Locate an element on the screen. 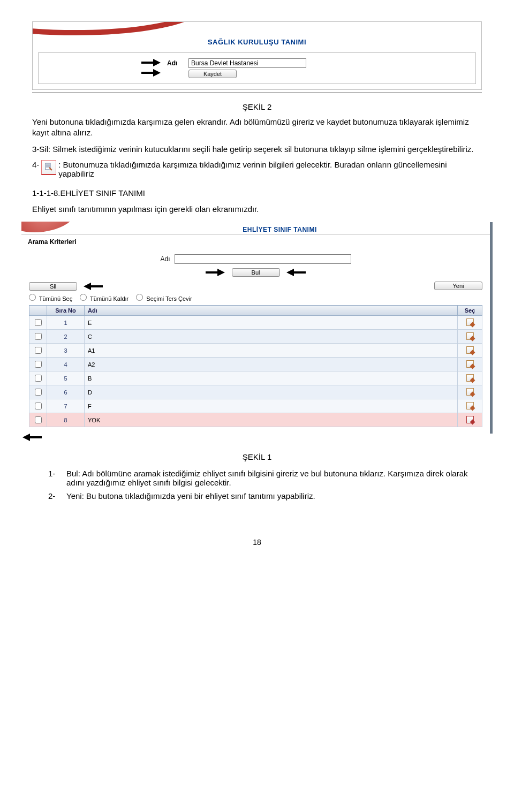  para4-text: : Butonumuza tıkladığımızda karşımıza tı… is located at coordinates (270, 169).